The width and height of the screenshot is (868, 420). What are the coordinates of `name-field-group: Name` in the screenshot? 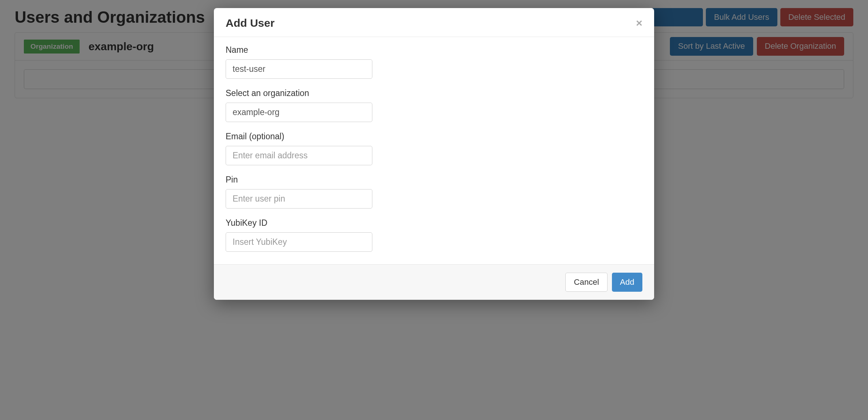 It's located at (434, 62).